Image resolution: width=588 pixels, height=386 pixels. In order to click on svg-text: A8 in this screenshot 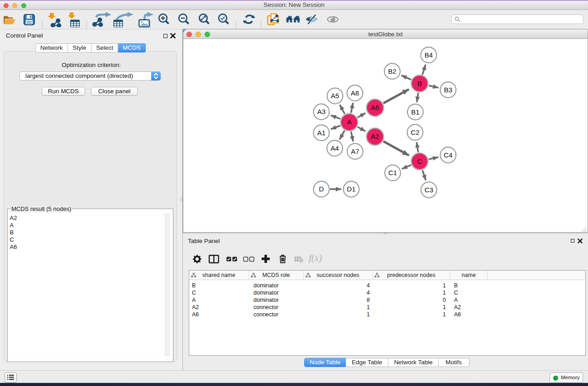, I will do `click(355, 93)`.